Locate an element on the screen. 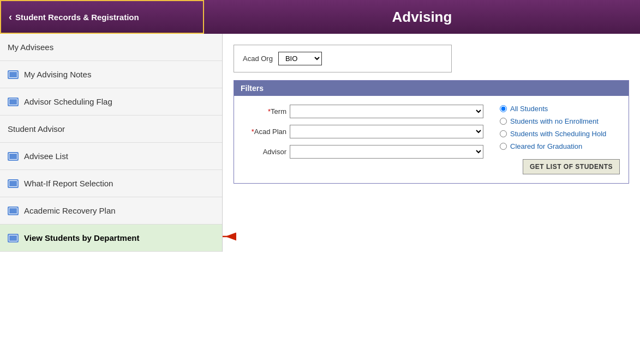 The width and height of the screenshot is (640, 364). filters-body: *Term *Acad Plan is located at coordinates (431, 139).